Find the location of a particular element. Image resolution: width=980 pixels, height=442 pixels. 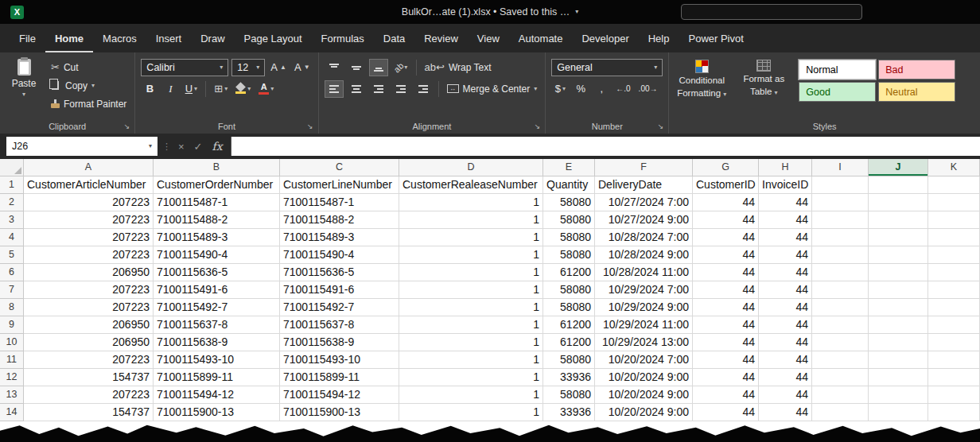

cell-D12: 1 is located at coordinates (471, 378).